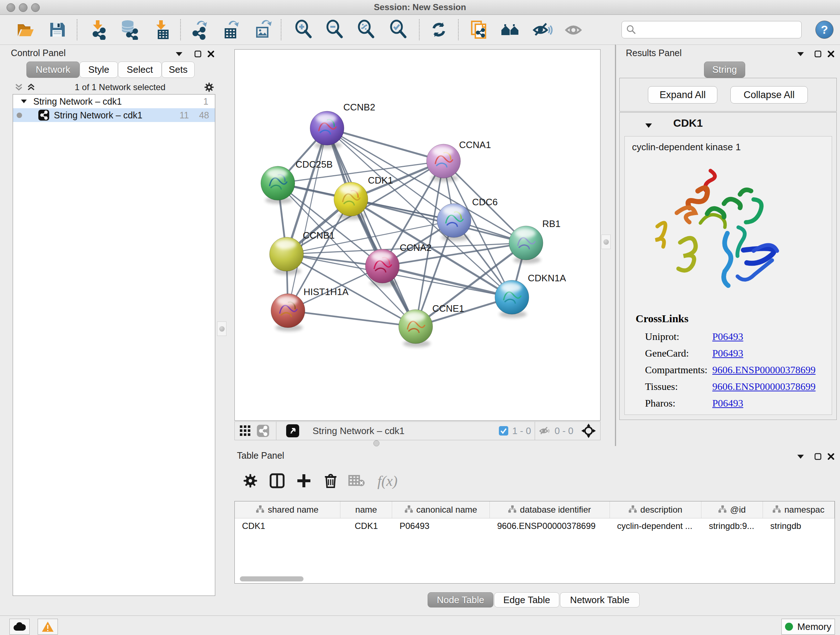  Describe the element at coordinates (304, 30) in the screenshot. I see `zoom-in-icon` at that location.